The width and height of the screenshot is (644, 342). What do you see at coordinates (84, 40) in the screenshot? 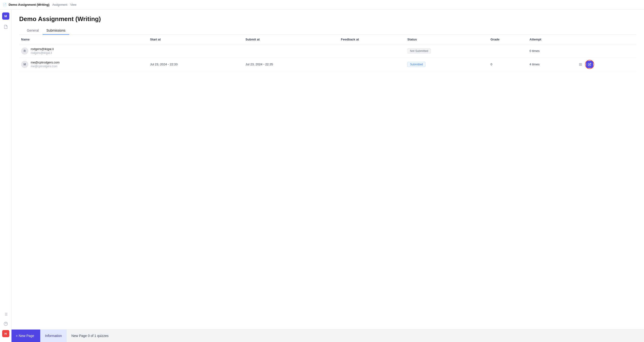
I see `col-name: Name` at bounding box center [84, 40].